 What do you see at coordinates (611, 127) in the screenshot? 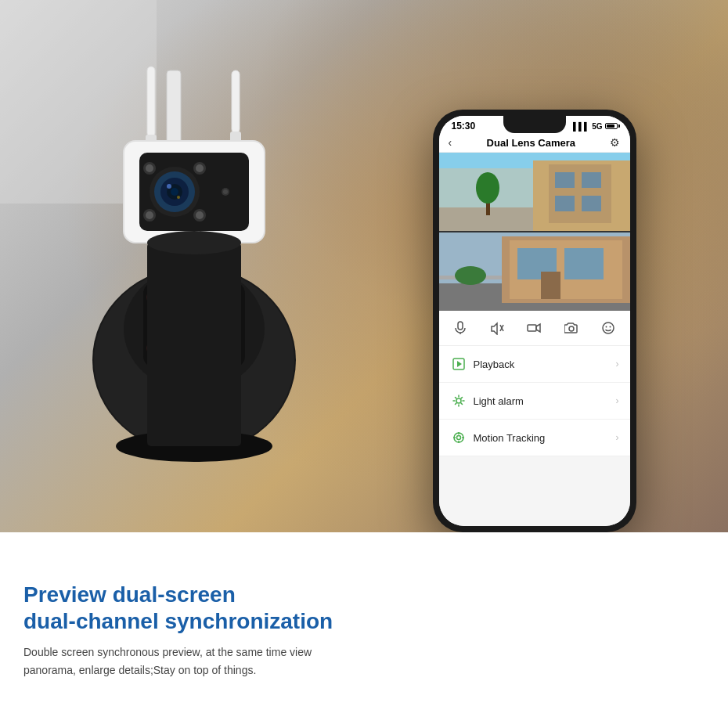
I see `battery-icon` at bounding box center [611, 127].